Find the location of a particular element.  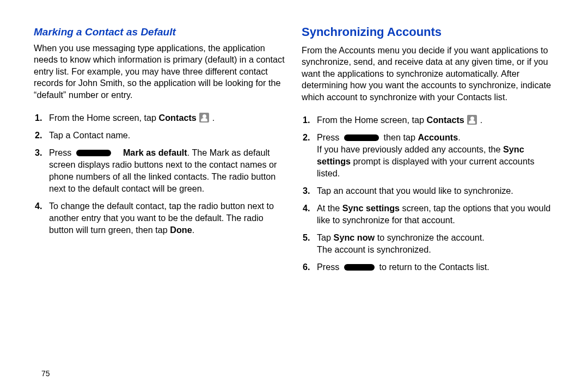

step-text: Tap an account that you would like to sy… is located at coordinates (415, 191).